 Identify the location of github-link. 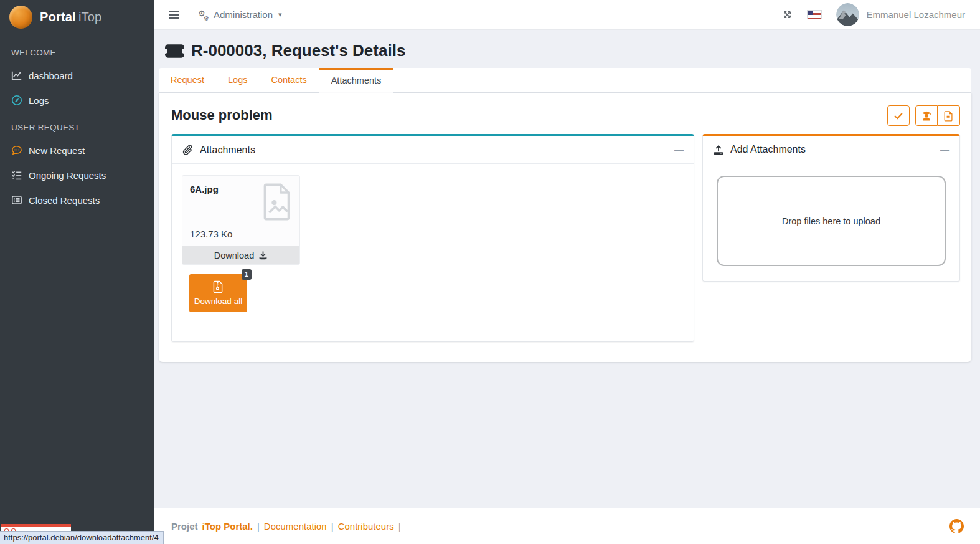
(956, 526).